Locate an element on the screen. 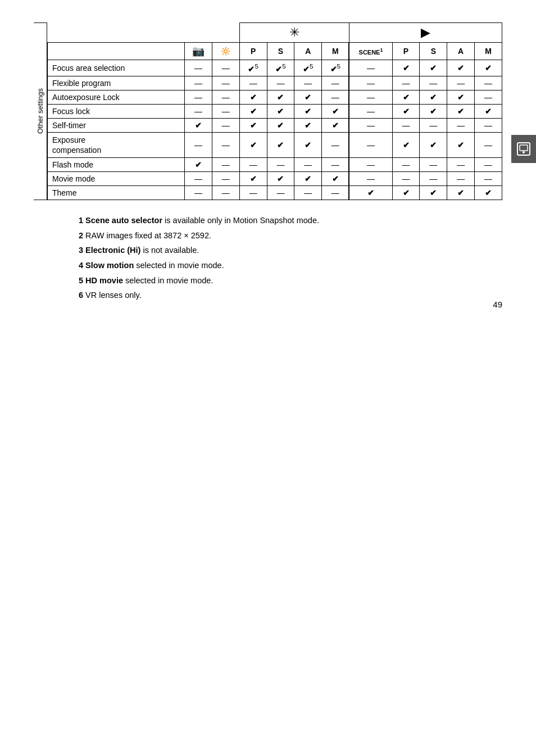 The height and width of the screenshot is (756, 536). video-group-icon: ▶ is located at coordinates (425, 33).